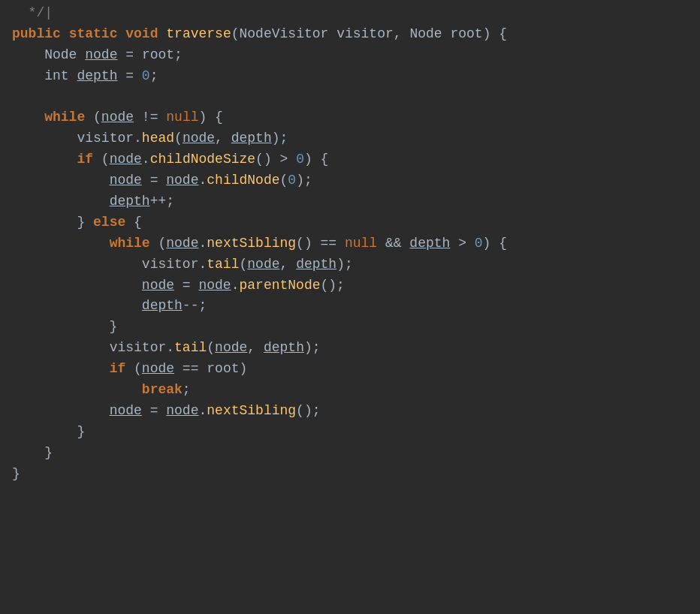 The height and width of the screenshot is (614, 700). What do you see at coordinates (361, 244) in the screenshot?
I see `keyword-null-2: null` at bounding box center [361, 244].